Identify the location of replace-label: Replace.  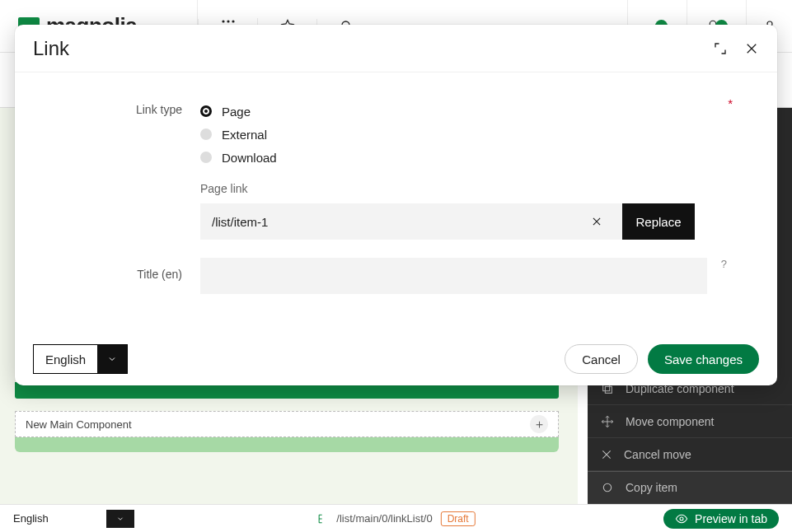
(658, 222).